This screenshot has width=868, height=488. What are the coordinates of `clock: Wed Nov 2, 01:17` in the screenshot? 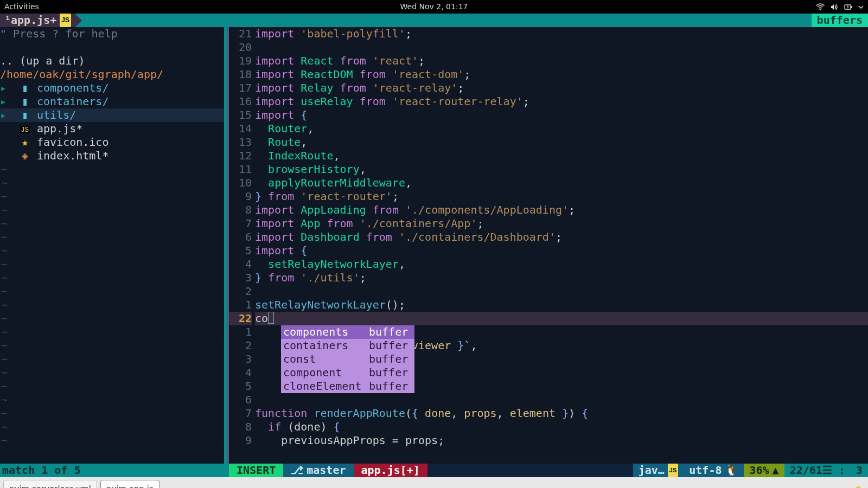 It's located at (434, 7).